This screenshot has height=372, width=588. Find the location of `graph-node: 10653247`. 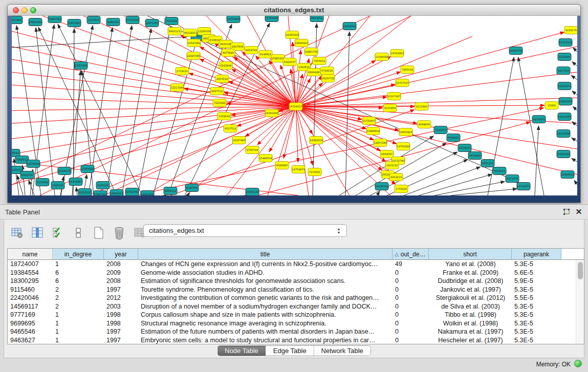

graph-node: 10653247 is located at coordinates (74, 24).